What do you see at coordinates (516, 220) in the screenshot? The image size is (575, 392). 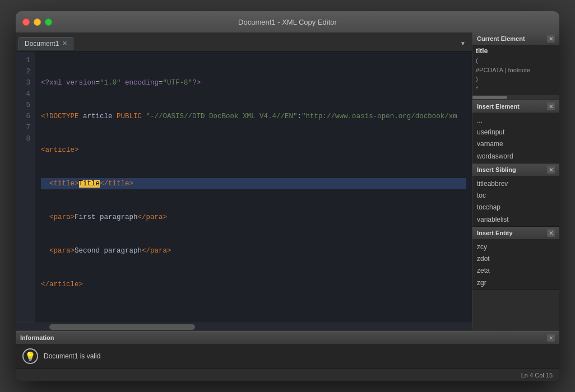 I see `list-item: variablelist` at bounding box center [516, 220].